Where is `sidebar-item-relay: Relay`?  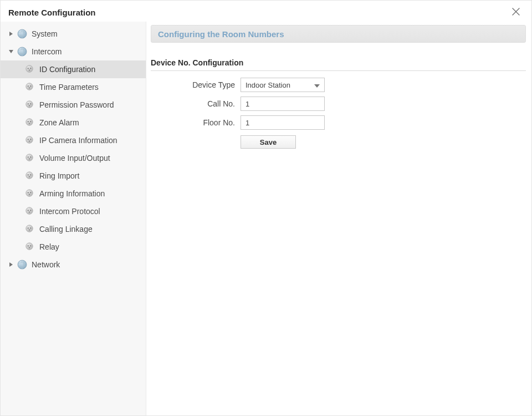 sidebar-item-relay: Relay is located at coordinates (73, 247).